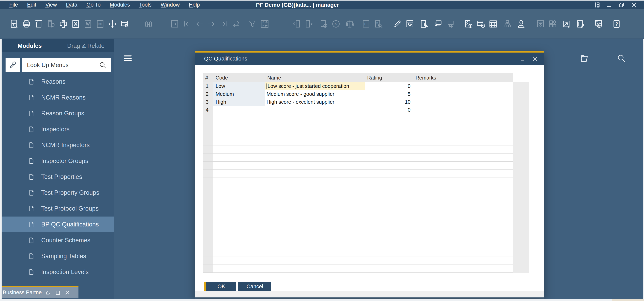  What do you see at coordinates (493, 24) in the screenshot?
I see `calendar-button` at bounding box center [493, 24].